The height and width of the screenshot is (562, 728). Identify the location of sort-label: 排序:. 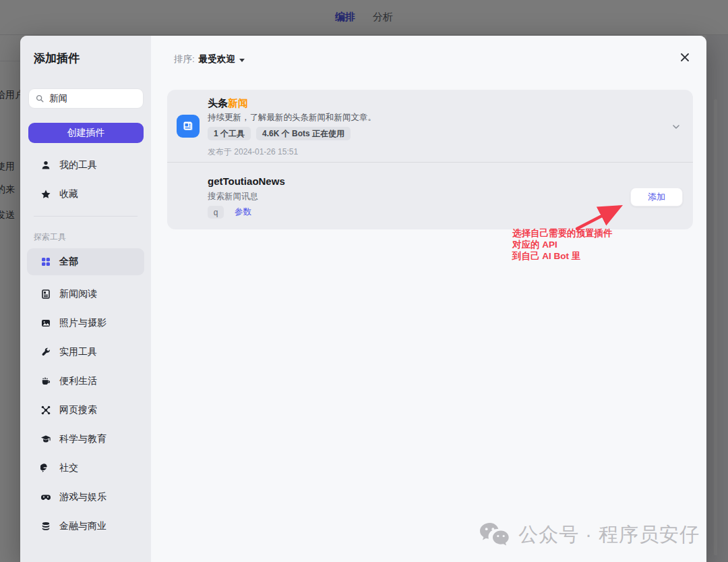
(185, 59).